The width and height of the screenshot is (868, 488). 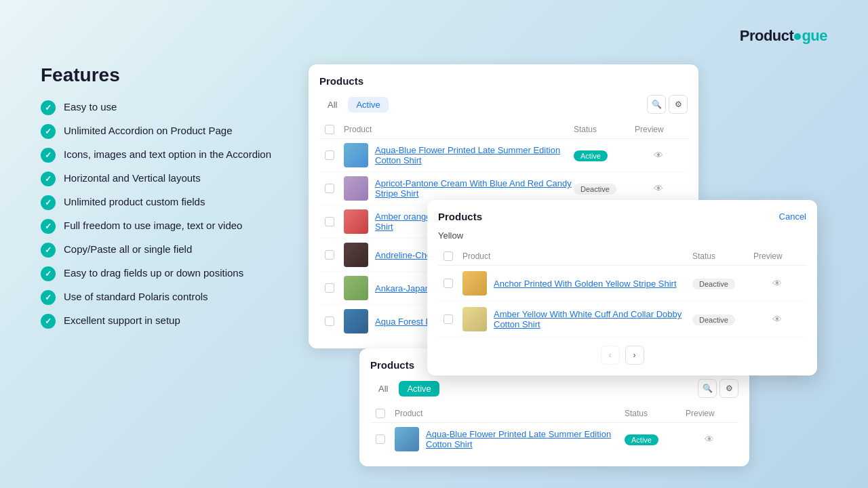 I want to click on feature-item: Use of standard Polaris controls, so click(x=170, y=297).